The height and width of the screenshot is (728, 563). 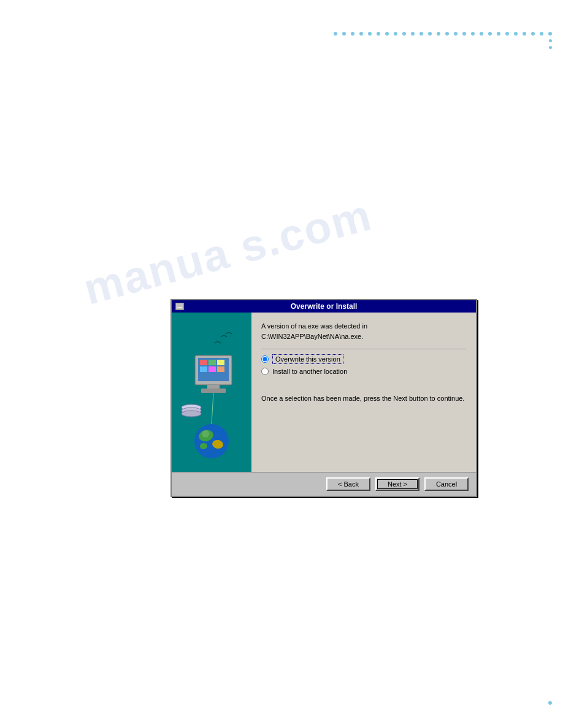 What do you see at coordinates (348, 484) in the screenshot?
I see `back-button: < Back` at bounding box center [348, 484].